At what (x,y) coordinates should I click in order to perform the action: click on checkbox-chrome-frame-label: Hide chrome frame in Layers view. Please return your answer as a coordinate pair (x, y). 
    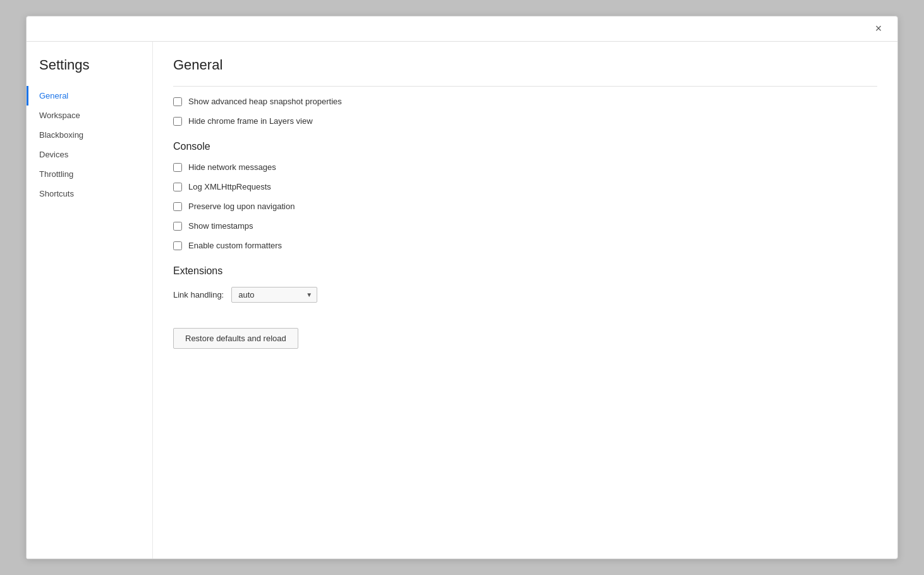
    Looking at the image, I should click on (250, 121).